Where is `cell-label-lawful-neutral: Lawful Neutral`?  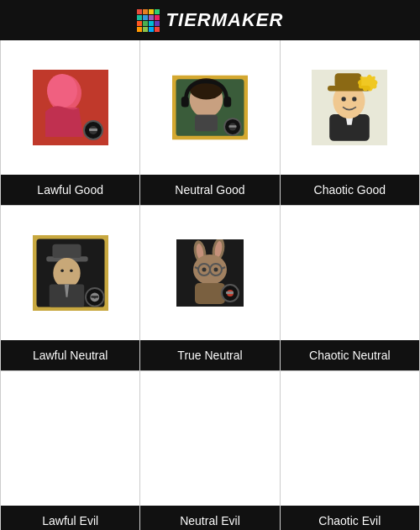
cell-label-lawful-neutral: Lawful Neutral is located at coordinates (71, 355).